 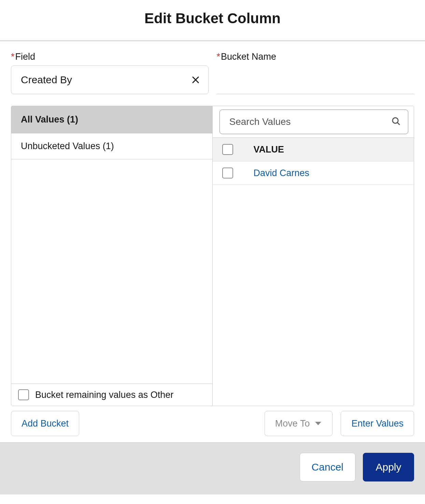 I want to click on bucket-name-input, so click(x=315, y=80).